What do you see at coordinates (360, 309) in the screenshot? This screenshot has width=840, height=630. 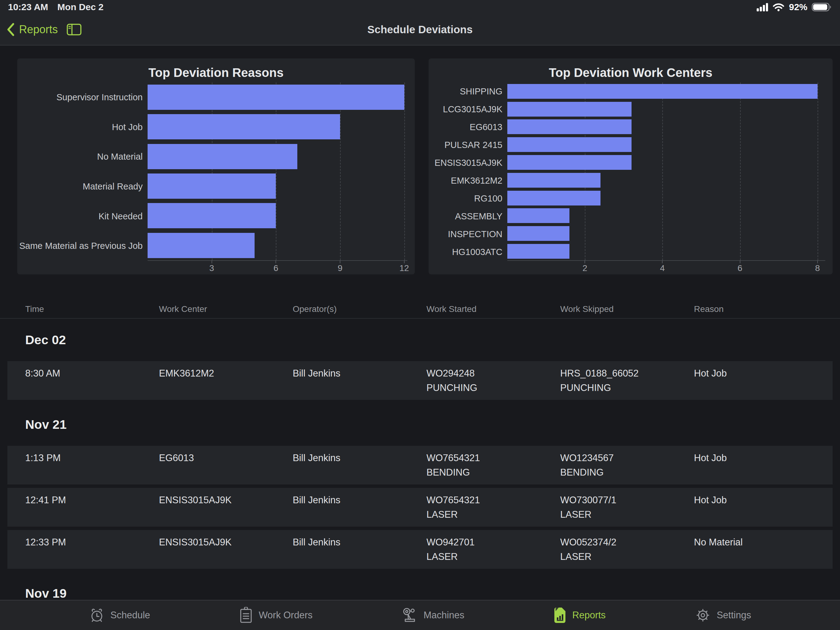 I see `column-header: Operator(s)` at bounding box center [360, 309].